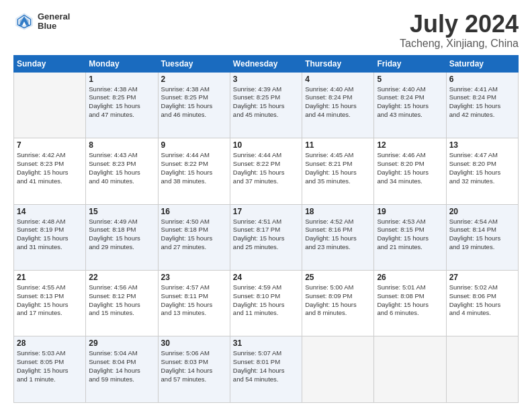 This screenshot has height=411, width=532. Describe the element at coordinates (266, 63) in the screenshot. I see `day-of-week-header: Wednesday` at that location.